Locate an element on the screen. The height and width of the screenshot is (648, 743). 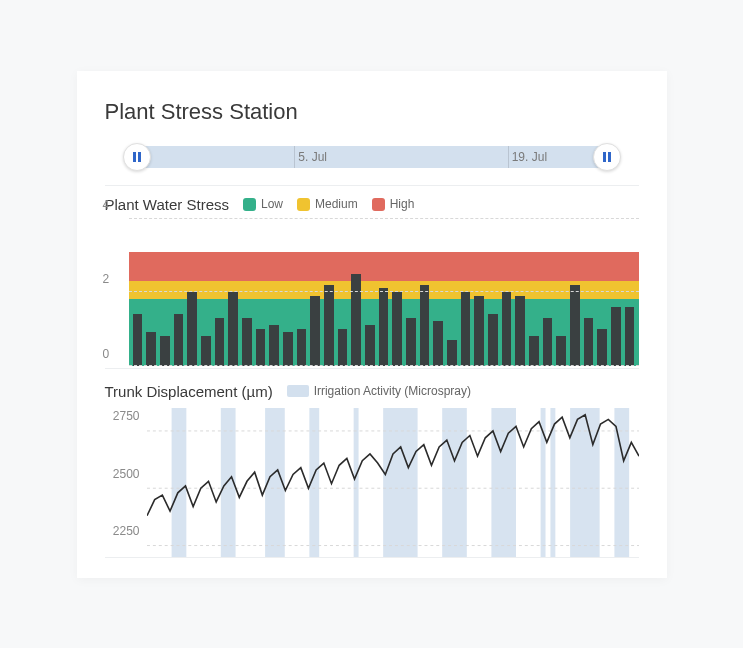
legend-low: Low is located at coordinates (263, 204).